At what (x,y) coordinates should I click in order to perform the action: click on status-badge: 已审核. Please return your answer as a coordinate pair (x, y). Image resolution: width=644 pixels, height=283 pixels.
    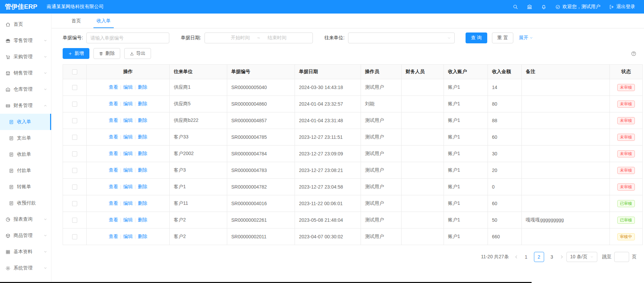
    Looking at the image, I should click on (626, 220).